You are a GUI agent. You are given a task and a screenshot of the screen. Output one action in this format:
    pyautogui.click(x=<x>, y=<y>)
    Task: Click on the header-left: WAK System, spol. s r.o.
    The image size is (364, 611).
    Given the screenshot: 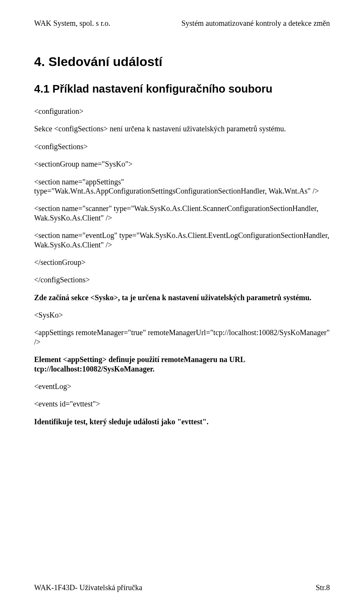 What is the action you would take?
    pyautogui.click(x=72, y=24)
    